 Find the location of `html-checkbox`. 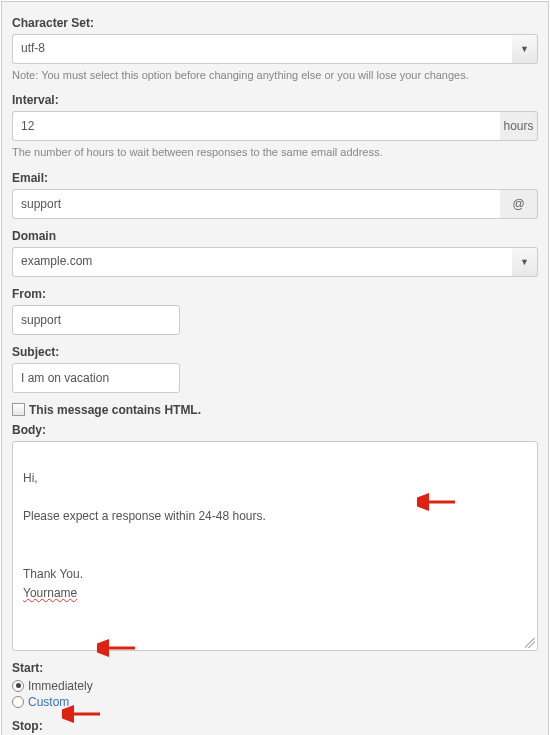

html-checkbox is located at coordinates (18, 410).